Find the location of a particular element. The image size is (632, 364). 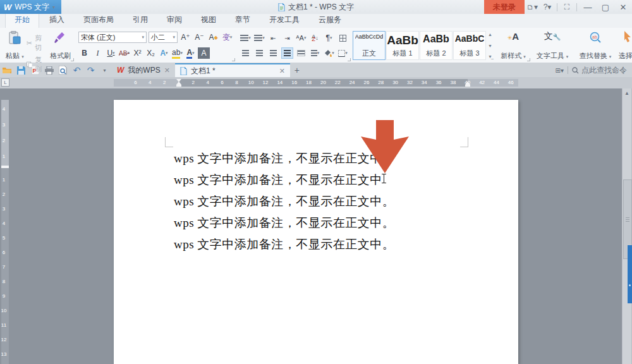

style-item-0: AaBbCcDd正文 is located at coordinates (369, 46).